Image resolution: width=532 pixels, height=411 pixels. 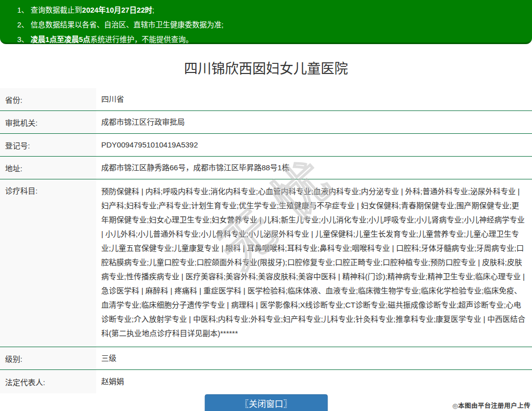 What do you see at coordinates (272, 40) in the screenshot?
I see `notice-line-3: 3、凌晨1点至凌晨5点系统进行维护，不能提供查询。` at bounding box center [272, 40].